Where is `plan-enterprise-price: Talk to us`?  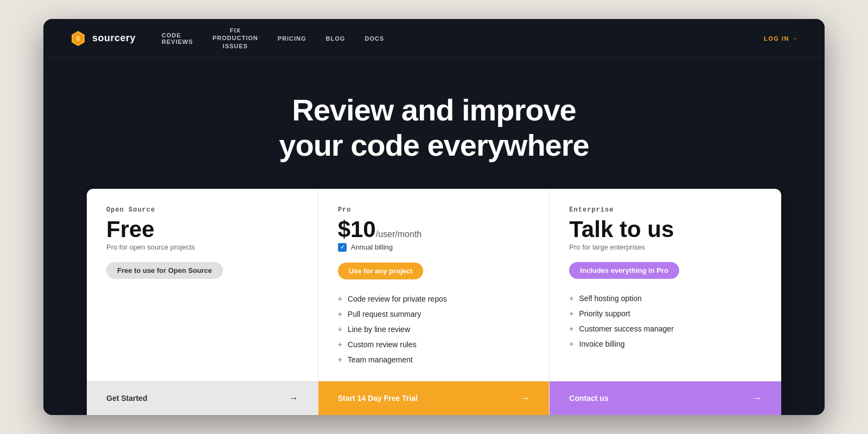 plan-enterprise-price: Talk to us is located at coordinates (665, 229).